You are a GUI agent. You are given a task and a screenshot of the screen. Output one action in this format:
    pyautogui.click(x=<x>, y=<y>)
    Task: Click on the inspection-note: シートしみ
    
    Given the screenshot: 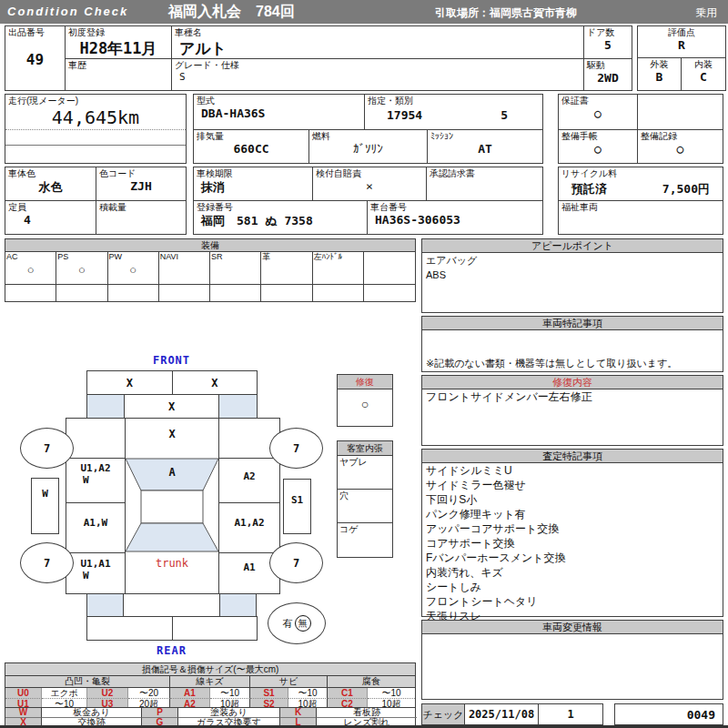 What is the action you would take?
    pyautogui.click(x=572, y=587)
    